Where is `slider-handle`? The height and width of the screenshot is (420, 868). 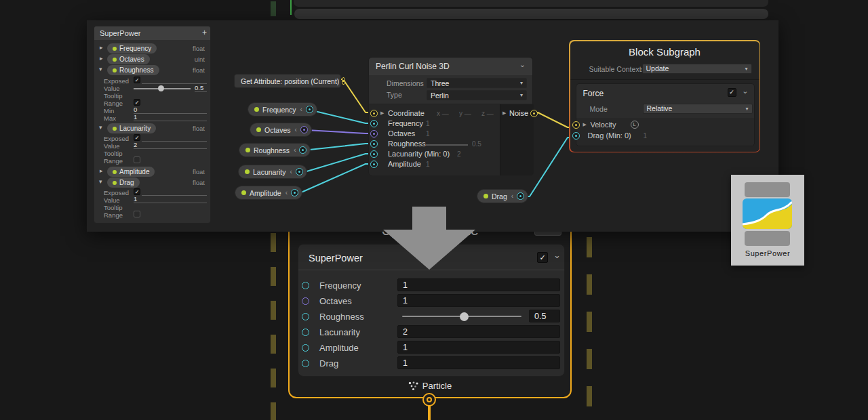
slider-handle is located at coordinates (464, 317).